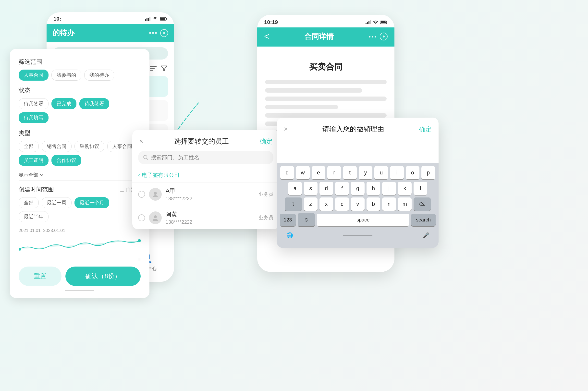 The image size is (588, 391). I want to click on tag-cooperation: 合作协议, so click(66, 160).